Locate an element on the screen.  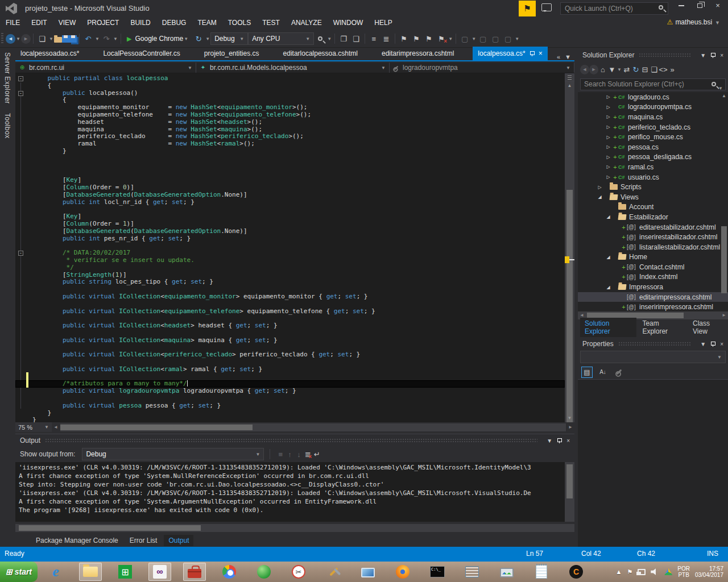
feedback-icon is located at coordinates (547, 7).